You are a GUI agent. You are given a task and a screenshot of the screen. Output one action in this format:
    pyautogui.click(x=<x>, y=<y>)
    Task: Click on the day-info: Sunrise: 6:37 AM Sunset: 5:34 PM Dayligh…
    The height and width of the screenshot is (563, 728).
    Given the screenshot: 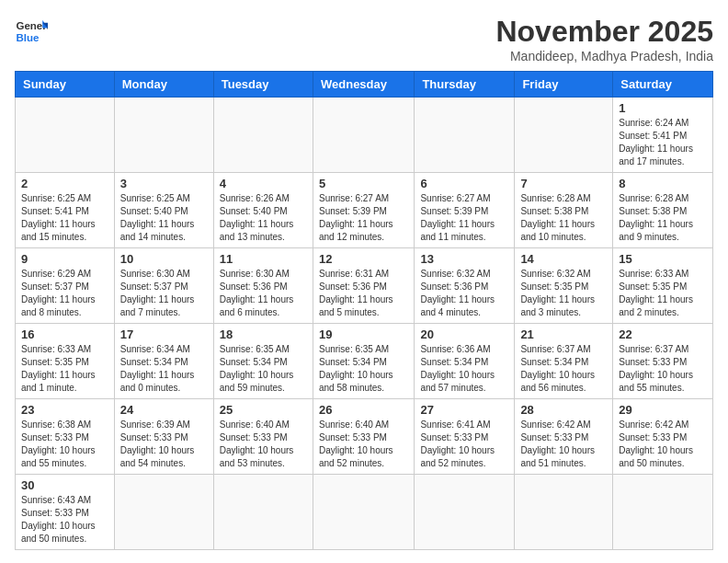 What is the action you would take?
    pyautogui.click(x=563, y=369)
    